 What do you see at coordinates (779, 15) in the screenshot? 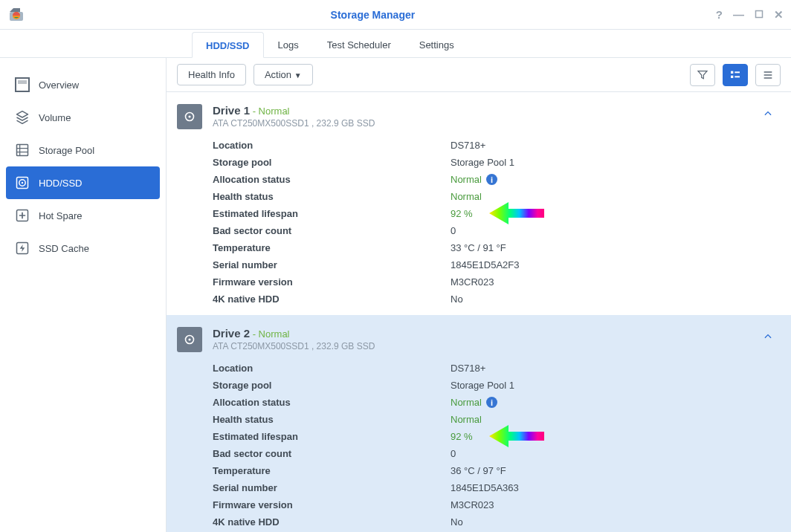
I see `close-icon: ✕` at bounding box center [779, 15].